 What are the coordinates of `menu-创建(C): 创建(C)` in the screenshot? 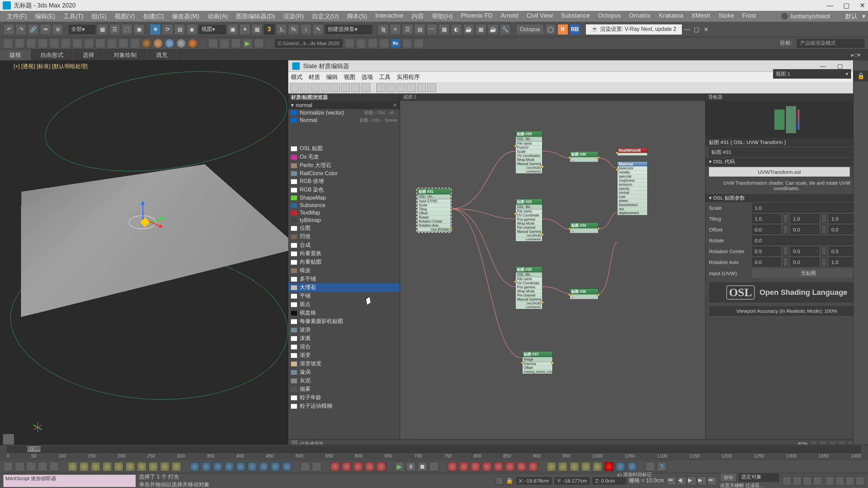 It's located at (153, 16).